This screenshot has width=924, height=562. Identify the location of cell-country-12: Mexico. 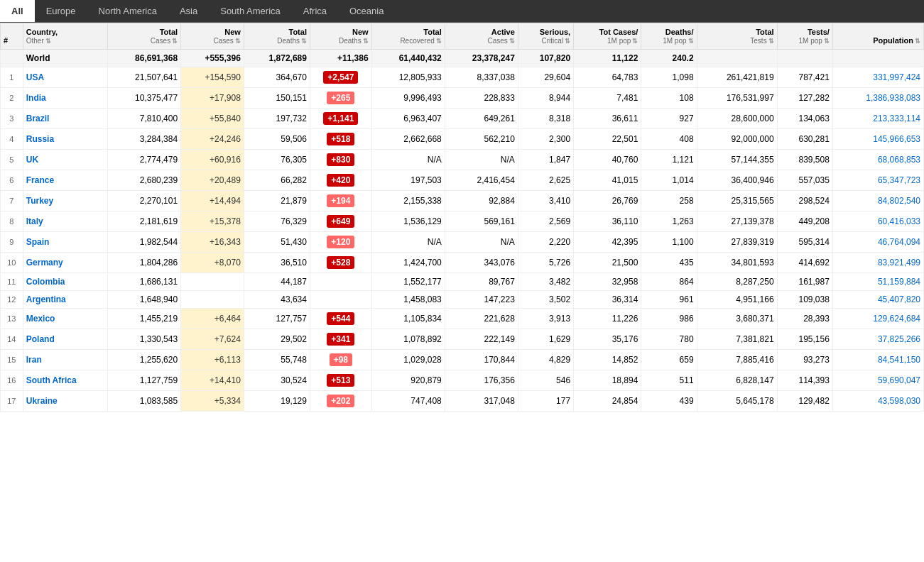
(65, 319).